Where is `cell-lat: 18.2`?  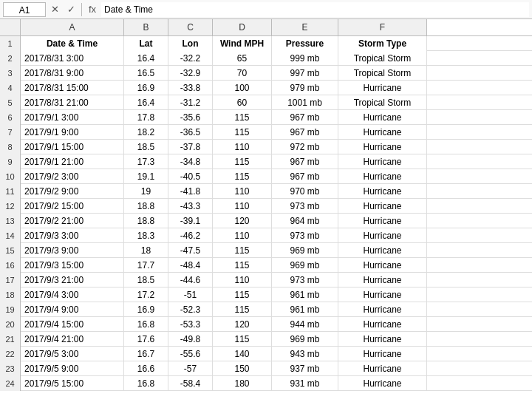
cell-lat: 18.2 is located at coordinates (146, 132).